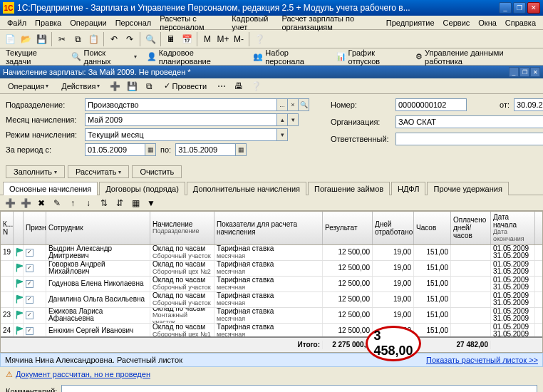  What do you see at coordinates (289, 57) in the screenshot?
I see `recruitment-button: 👥Набор персонала` at bounding box center [289, 57].